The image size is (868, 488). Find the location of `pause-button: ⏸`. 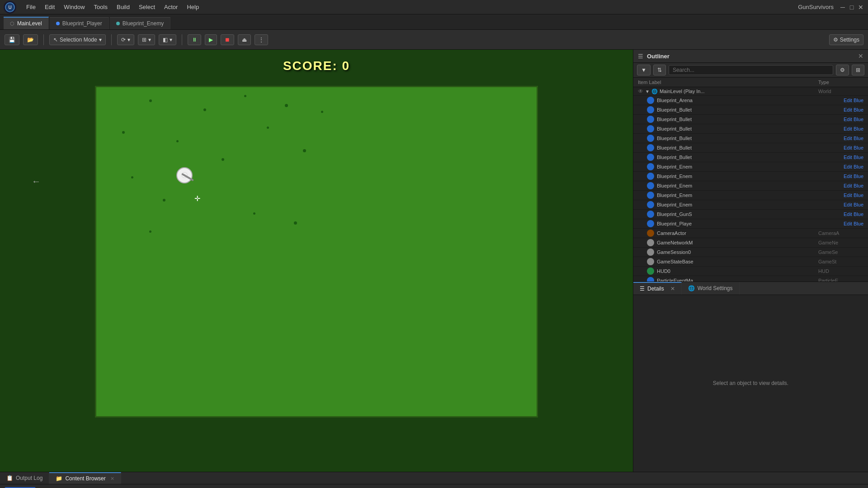

pause-button: ⏸ is located at coordinates (194, 40).